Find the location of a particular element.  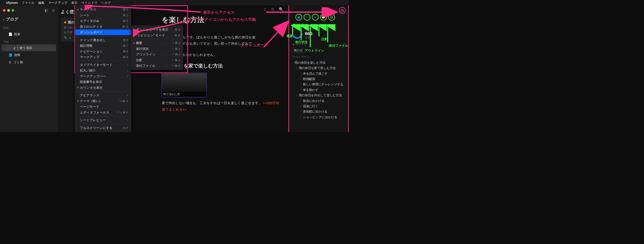

close-window-button is located at coordinates (4, 10).